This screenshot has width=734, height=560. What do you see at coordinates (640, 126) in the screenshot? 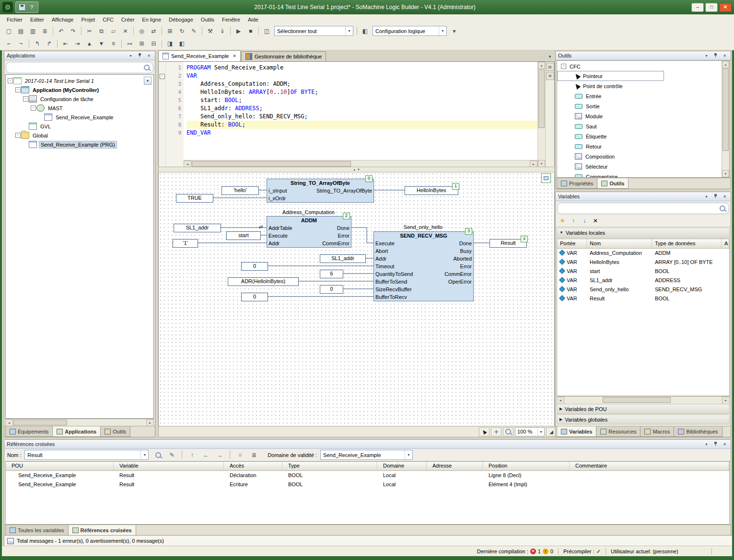
I see `tool-saut: Saut` at bounding box center [640, 126].